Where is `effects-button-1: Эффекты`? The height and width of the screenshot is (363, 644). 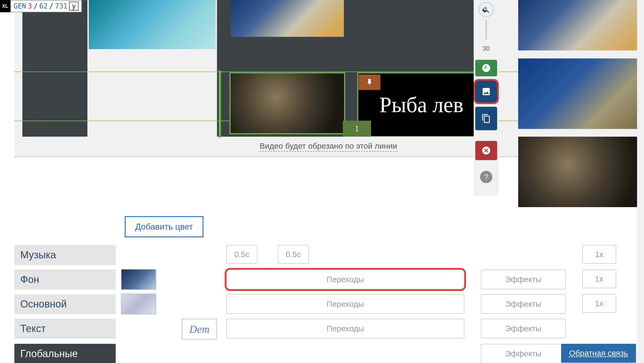 effects-button-1: Эффекты is located at coordinates (523, 279).